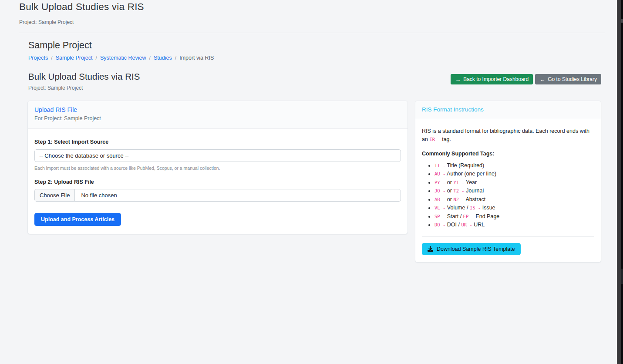 The width and height of the screenshot is (623, 364). What do you see at coordinates (163, 58) in the screenshot?
I see `breadcrumb-link: Studies` at bounding box center [163, 58].